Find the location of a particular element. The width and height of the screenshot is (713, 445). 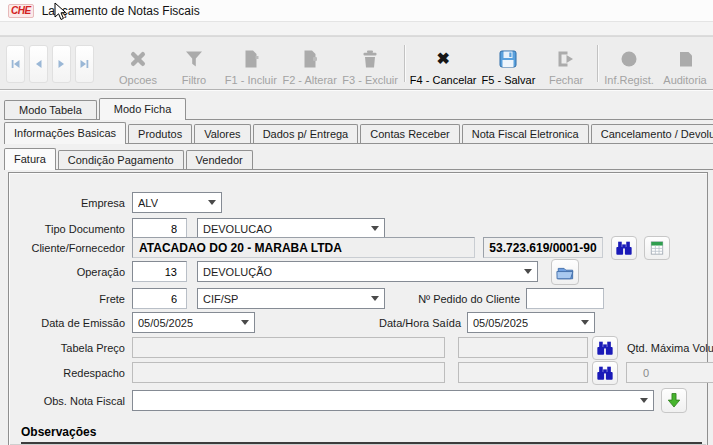

operacao-abrir-button is located at coordinates (565, 272).